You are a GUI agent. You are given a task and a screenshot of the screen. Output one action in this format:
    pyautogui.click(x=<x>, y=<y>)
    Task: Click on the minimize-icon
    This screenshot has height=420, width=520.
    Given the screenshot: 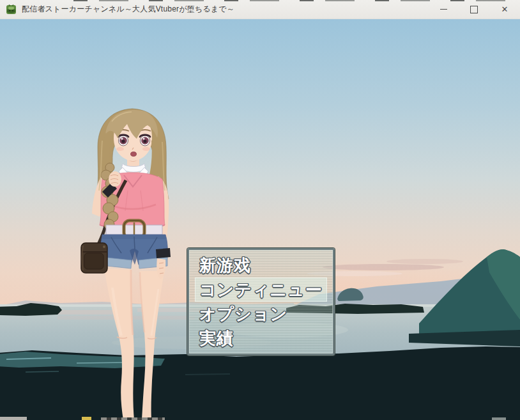 What is the action you would take?
    pyautogui.click(x=443, y=9)
    